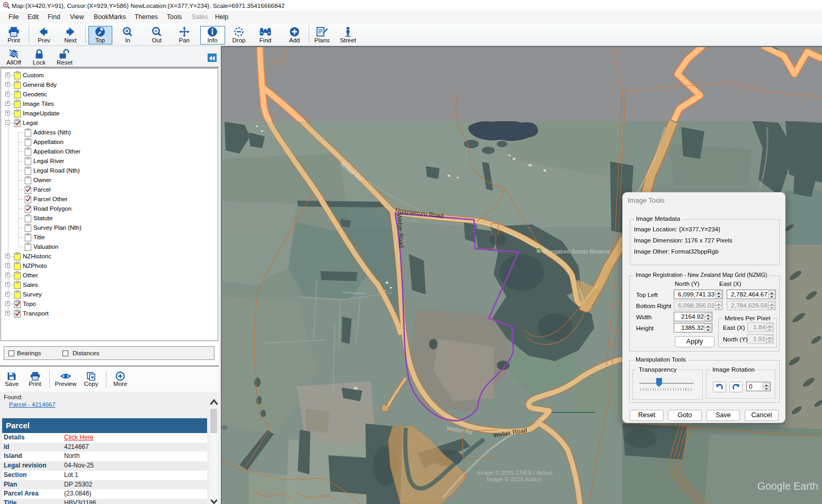  Describe the element at coordinates (514, 479) in the screenshot. I see `svg-text: Image © 2025 Airbus` at that location.